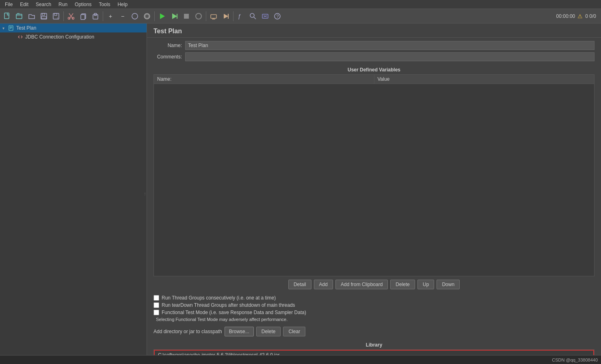  I want to click on browse-button: Browse..., so click(239, 332).